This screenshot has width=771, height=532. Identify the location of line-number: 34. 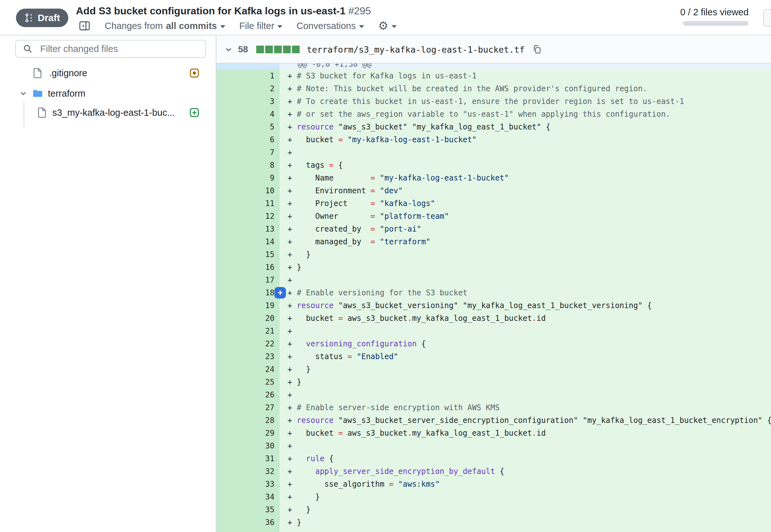
(248, 497).